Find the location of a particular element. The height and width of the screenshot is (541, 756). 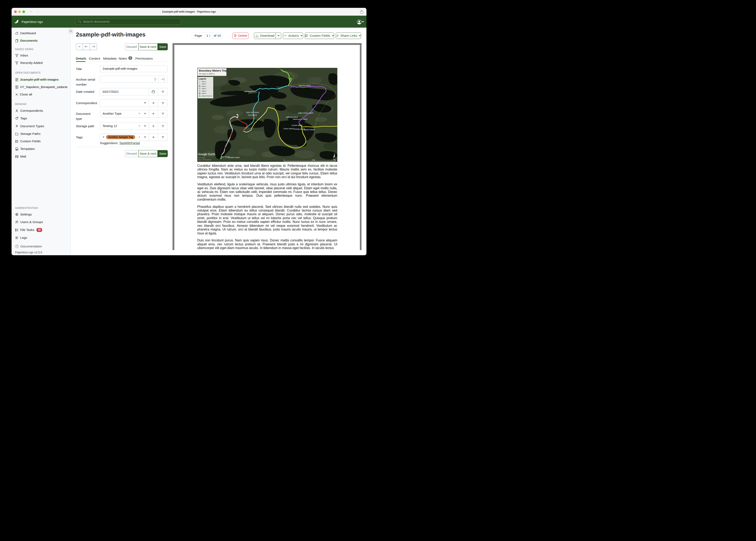

svg-text: Canoe Island is located at coordinates (288, 129).